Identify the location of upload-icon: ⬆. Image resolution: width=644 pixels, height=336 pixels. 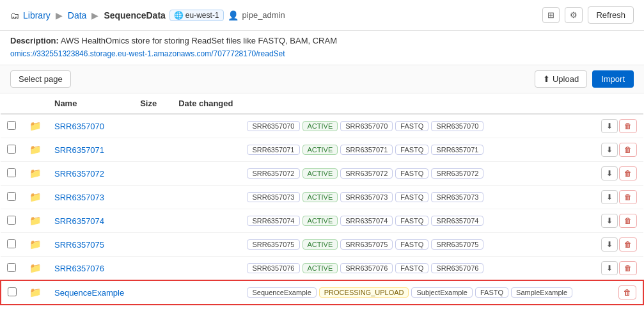
(546, 79).